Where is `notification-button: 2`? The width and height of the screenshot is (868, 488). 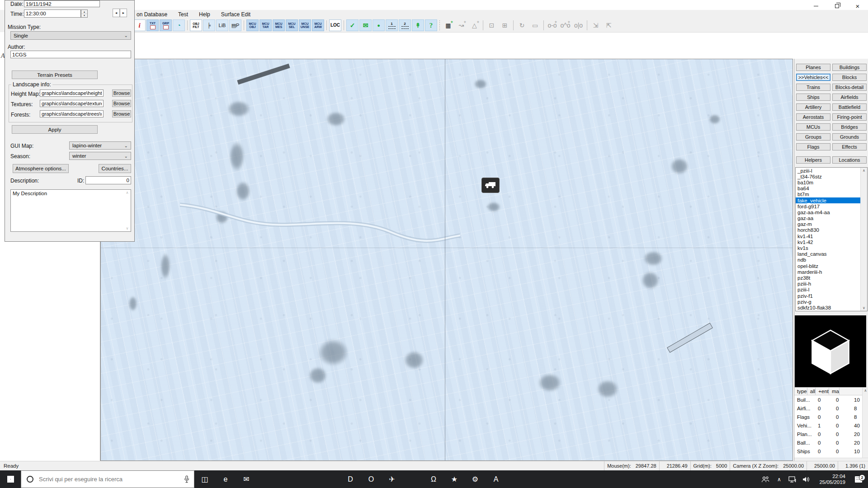
notification-button: 2 is located at coordinates (859, 479).